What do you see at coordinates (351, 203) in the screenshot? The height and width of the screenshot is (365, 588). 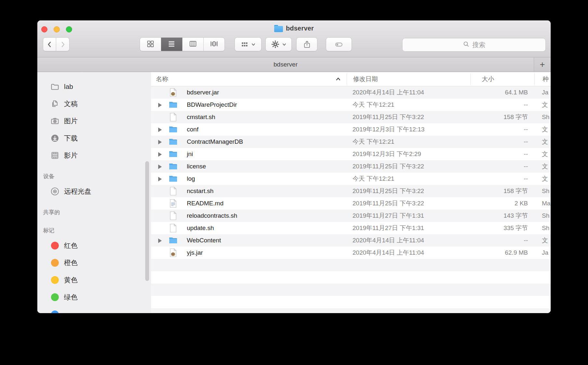 I see `file-row: README.md2019年11月25日 下午3:222 KBMa` at bounding box center [351, 203].